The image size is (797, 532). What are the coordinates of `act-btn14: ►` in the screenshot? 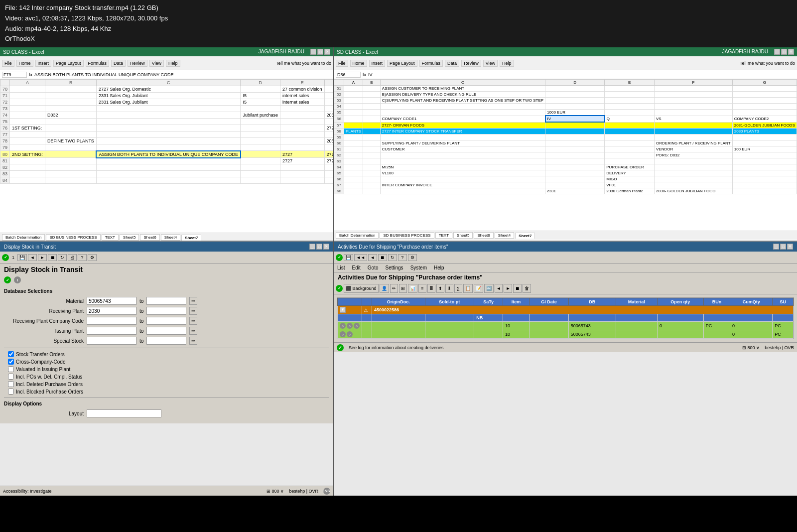 It's located at (508, 288).